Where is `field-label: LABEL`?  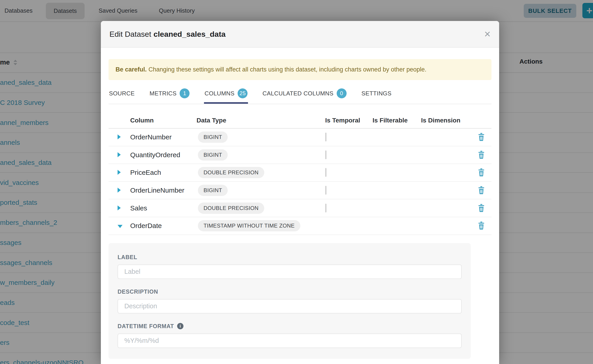 field-label: LABEL is located at coordinates (290, 257).